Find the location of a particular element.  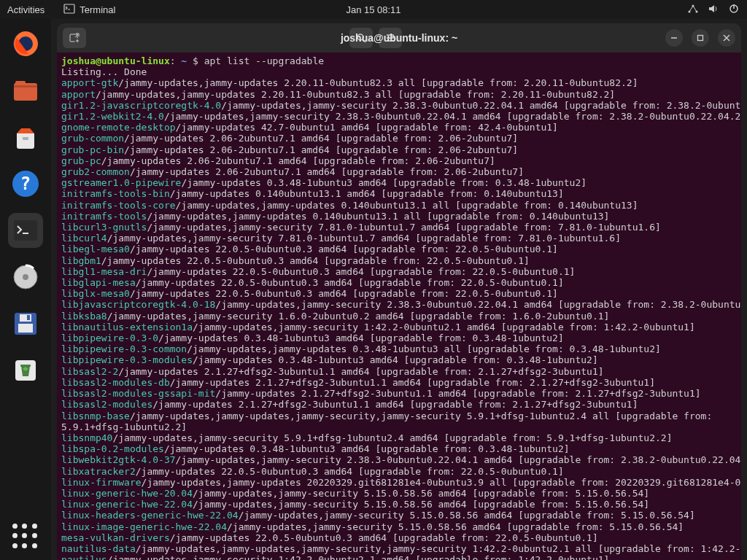

volume-icon is located at coordinates (713, 10).